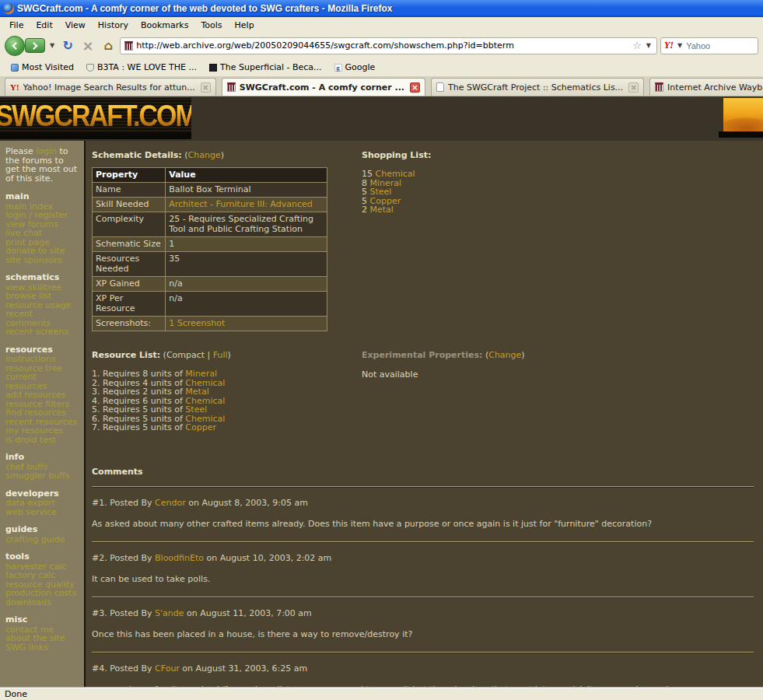 Image resolution: width=763 pixels, height=700 pixels. Describe the element at coordinates (338, 68) in the screenshot. I see `google-icon: g` at that location.